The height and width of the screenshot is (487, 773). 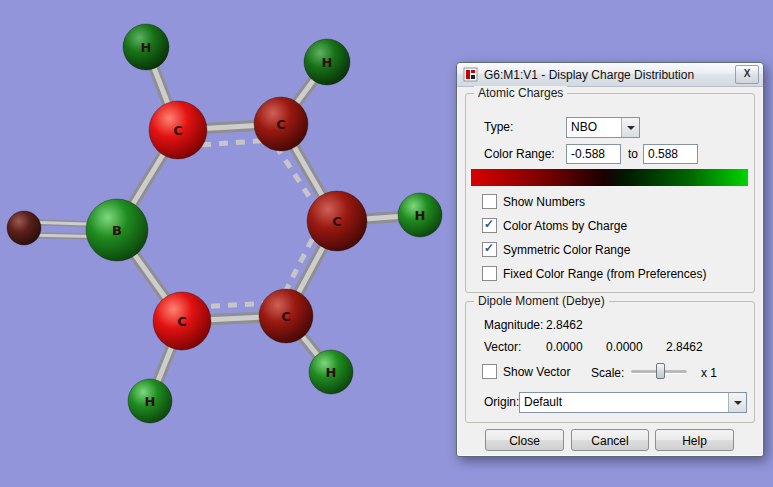 What do you see at coordinates (490, 372) in the screenshot?
I see `show-vector-checkbox` at bounding box center [490, 372].